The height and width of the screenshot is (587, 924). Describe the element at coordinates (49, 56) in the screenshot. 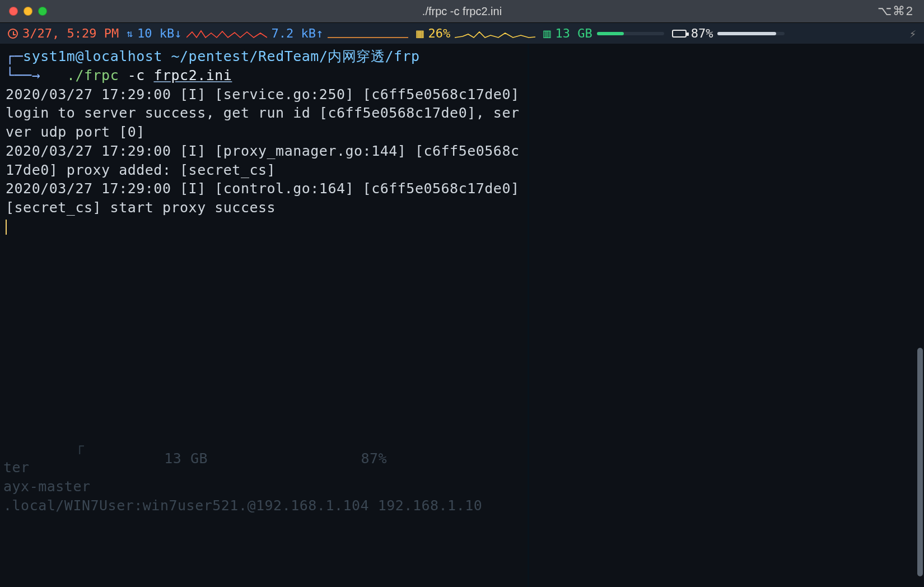

I see `prompt-user: syst1m` at that location.